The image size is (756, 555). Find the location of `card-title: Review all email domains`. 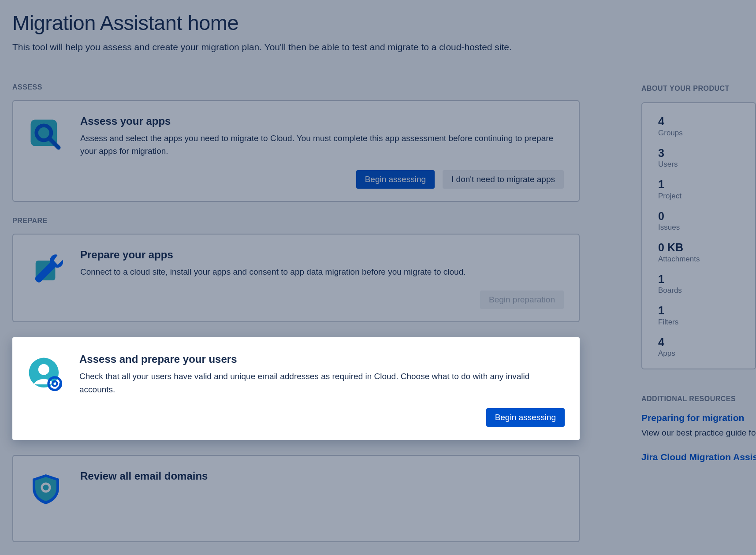

card-title: Review all email domains is located at coordinates (322, 476).